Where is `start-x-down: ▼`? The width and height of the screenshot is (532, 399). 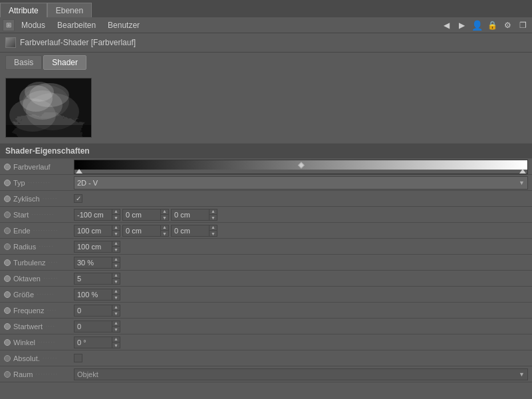
start-x-down: ▼ is located at coordinates (116, 218).